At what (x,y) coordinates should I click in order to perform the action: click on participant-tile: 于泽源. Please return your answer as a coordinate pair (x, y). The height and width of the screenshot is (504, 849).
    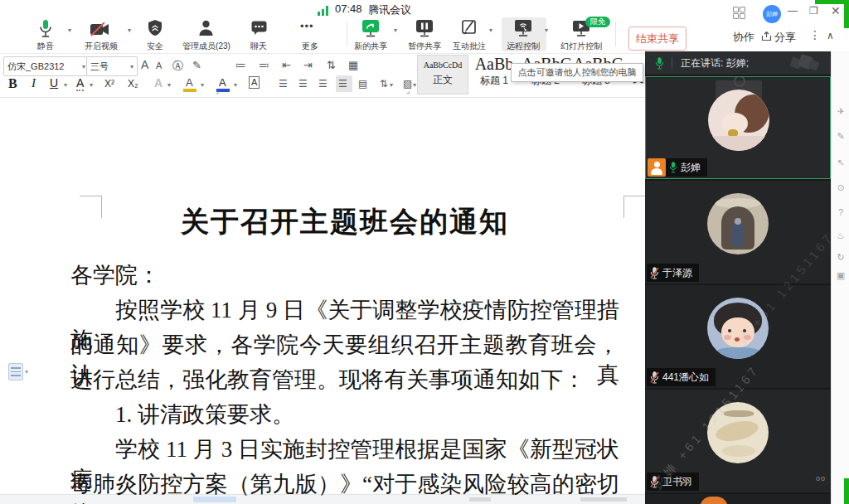
    Looking at the image, I should click on (738, 232).